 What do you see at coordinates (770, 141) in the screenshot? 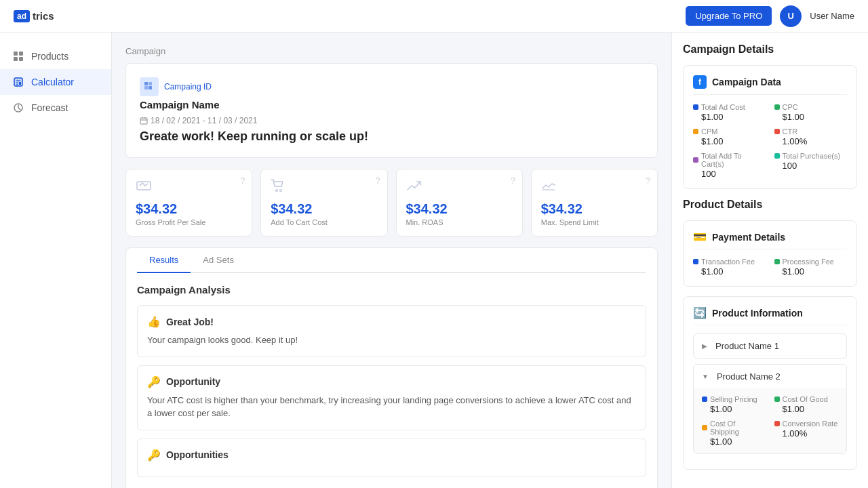
I see `campaign-metrics-grid: Total Ad Cost $1.00 CPC $1.00 CPM $1.00` at bounding box center [770, 141].